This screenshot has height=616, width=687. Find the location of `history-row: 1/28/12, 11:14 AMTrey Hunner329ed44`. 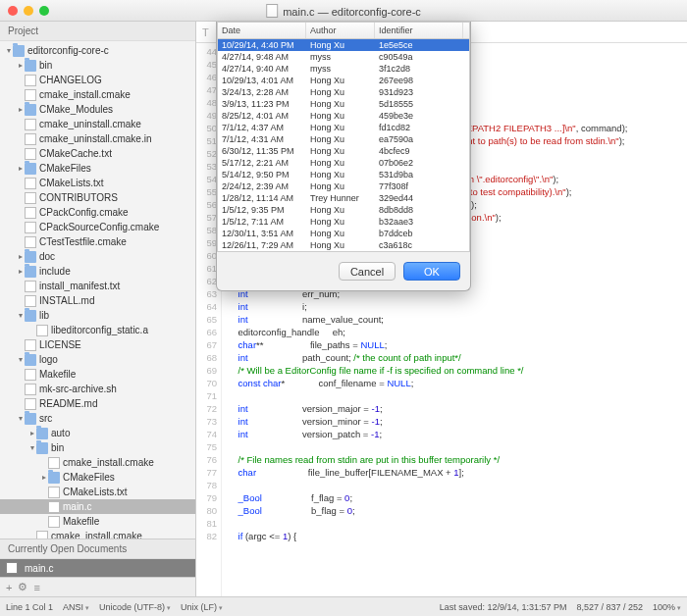

history-row: 1/28/12, 11:14 AMTrey Hunner329ed44 is located at coordinates (344, 198).